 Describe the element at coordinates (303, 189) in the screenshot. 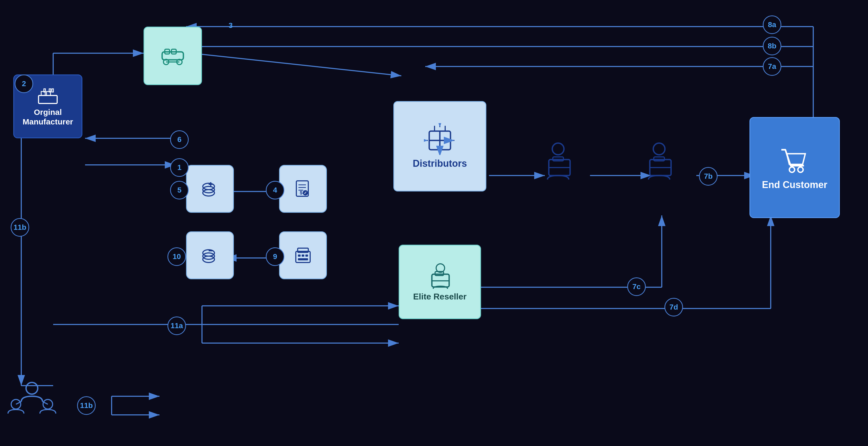

I see `invoice-icon: $ ✓` at that location.